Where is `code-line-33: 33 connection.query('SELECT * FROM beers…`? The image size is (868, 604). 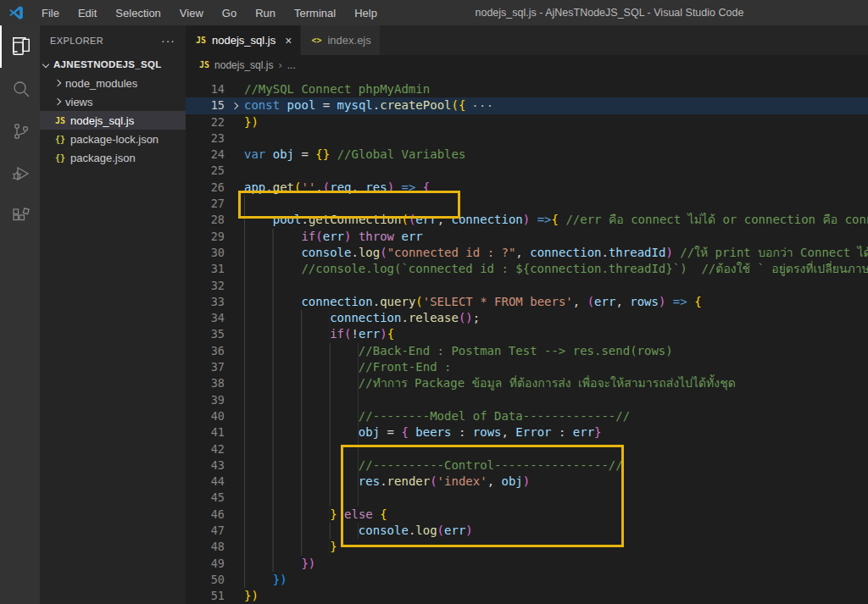
code-line-33: 33 connection.query('SELECT * FROM beers… is located at coordinates (527, 302).